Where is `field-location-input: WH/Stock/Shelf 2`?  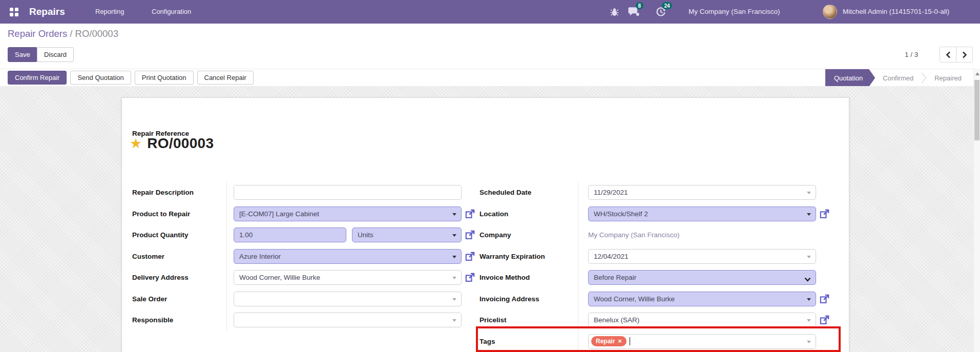
field-location-input: WH/Stock/Shelf 2 is located at coordinates (702, 214).